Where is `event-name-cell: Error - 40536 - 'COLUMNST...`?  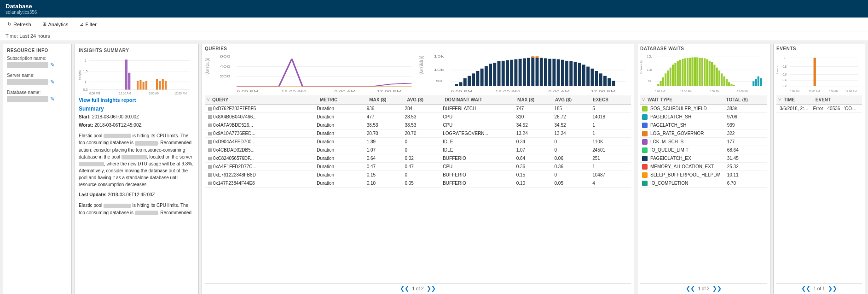 event-name-cell: Error - 40536 - 'COLUMNST... is located at coordinates (836, 109).